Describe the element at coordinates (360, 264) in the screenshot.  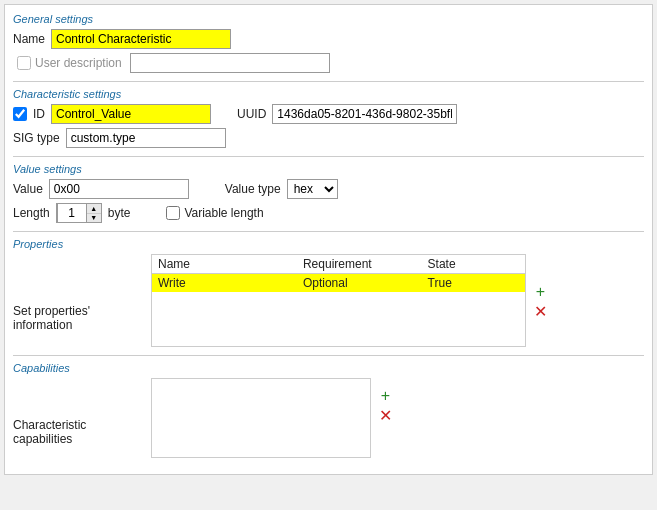
I see `col-requirement: Requirement` at that location.